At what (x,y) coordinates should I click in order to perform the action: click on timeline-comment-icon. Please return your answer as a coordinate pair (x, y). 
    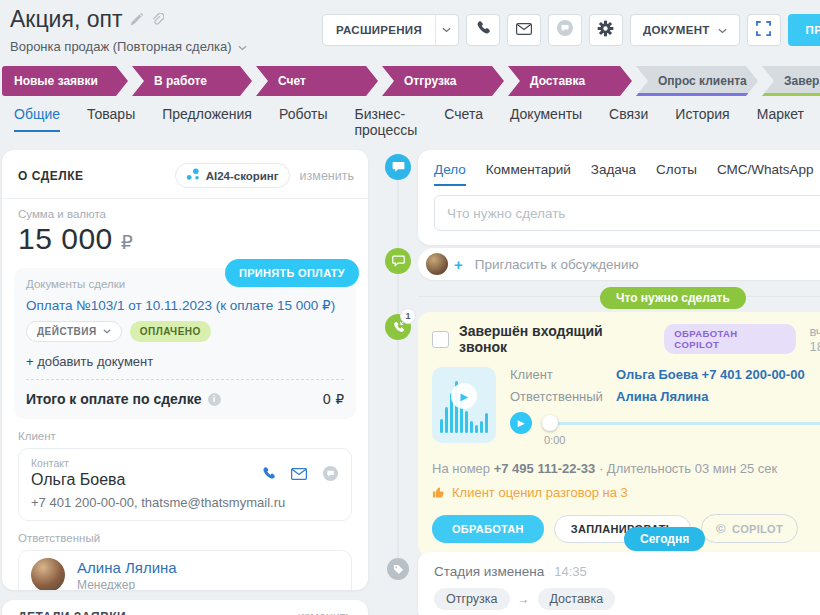
    Looking at the image, I should click on (398, 261).